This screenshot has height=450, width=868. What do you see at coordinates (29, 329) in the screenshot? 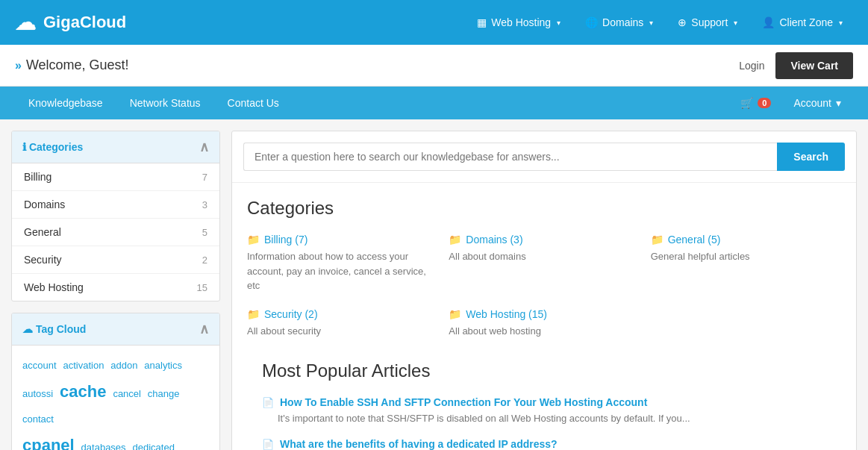
I see `cloud-icon: ☁` at bounding box center [29, 329].